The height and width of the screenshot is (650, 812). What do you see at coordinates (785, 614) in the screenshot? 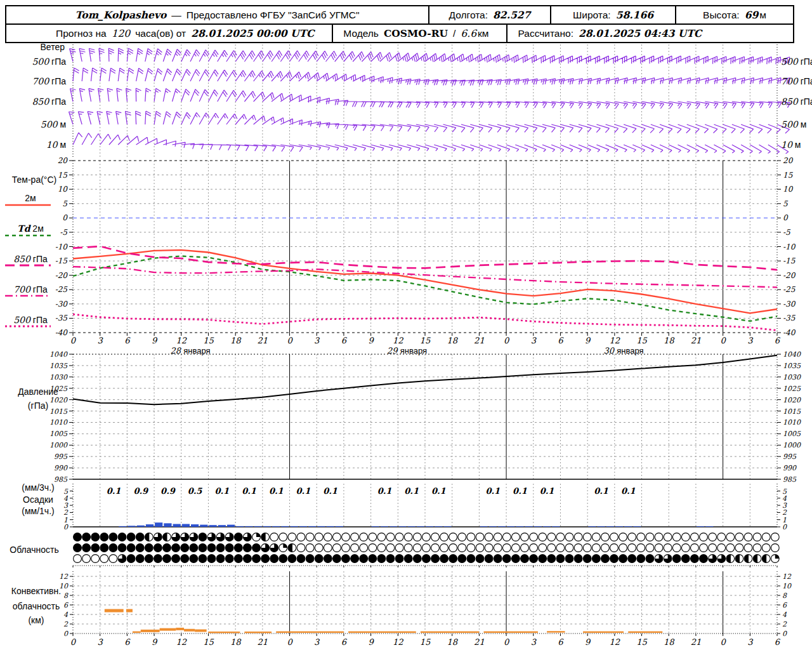
I see `svg-text: 4` at bounding box center [785, 614].